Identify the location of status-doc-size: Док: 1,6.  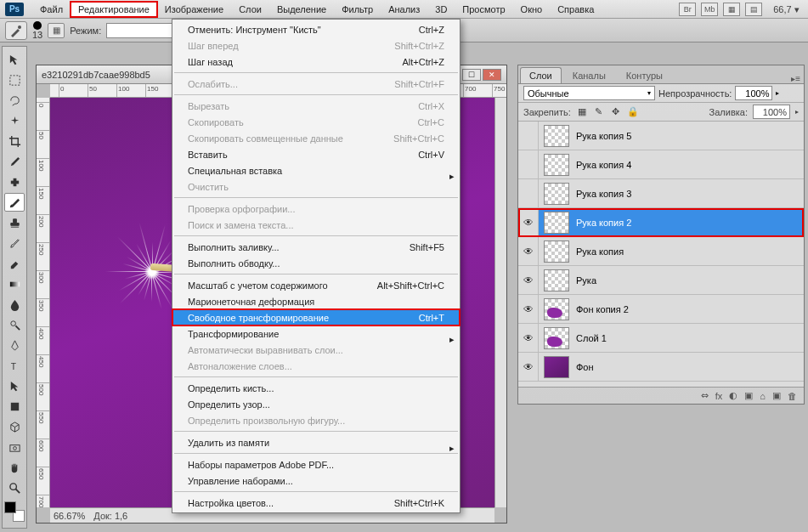
(110, 516).